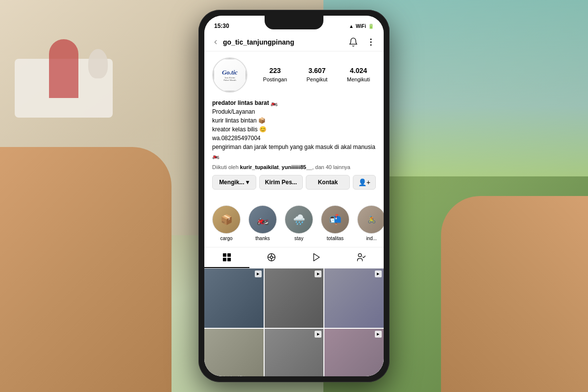 The width and height of the screenshot is (588, 392). I want to click on bio-line-5: pengiriman dan jarak tempuh yang gak mas…, so click(294, 151).